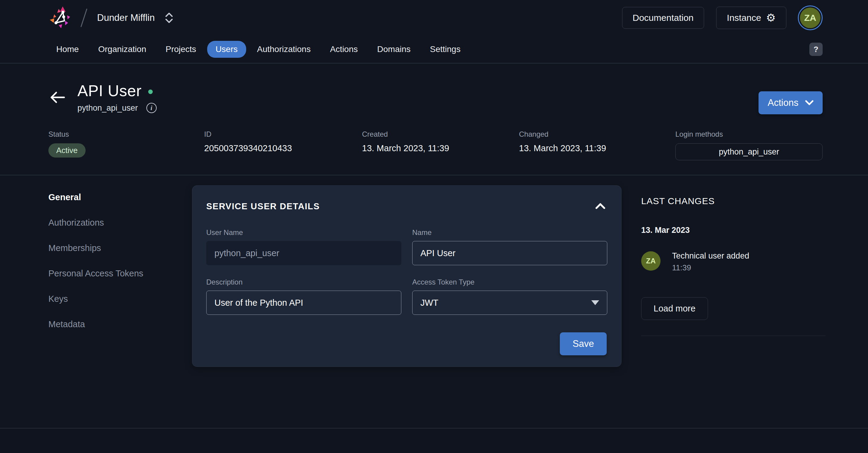 This screenshot has height=453, width=868. Describe the element at coordinates (67, 134) in the screenshot. I see `status-label: Status` at that location.